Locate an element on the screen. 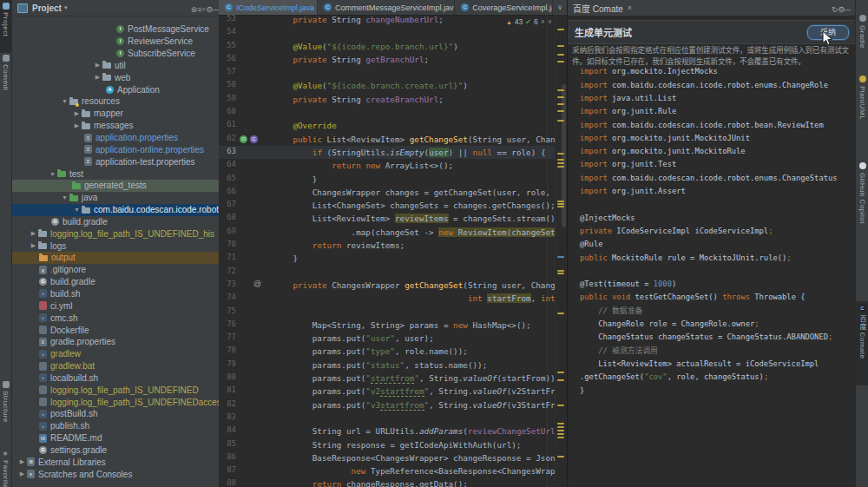 This screenshot has height=487, width=868. line-number: 58 is located at coordinates (227, 84).